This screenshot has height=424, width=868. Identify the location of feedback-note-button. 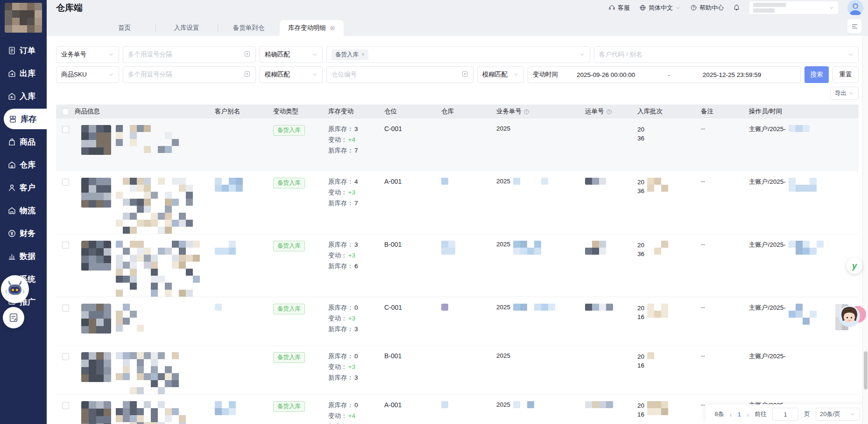
(14, 318).